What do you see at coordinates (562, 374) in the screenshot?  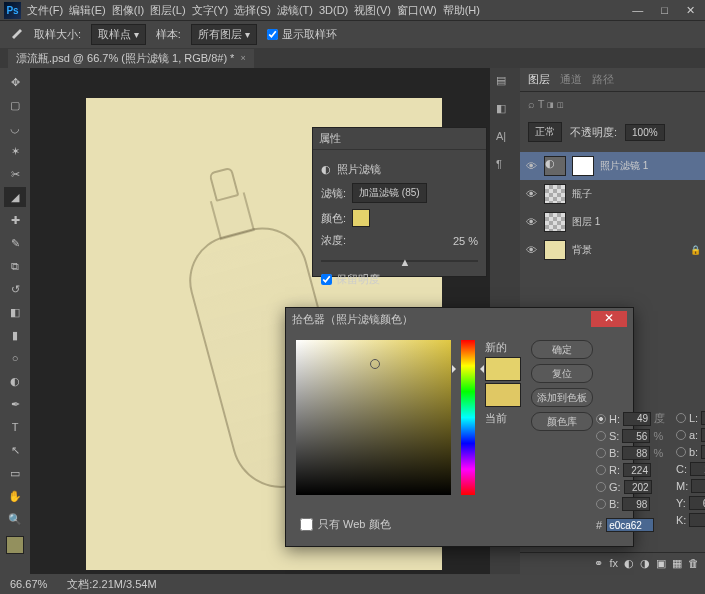 I see `cancel-button: 复位` at bounding box center [562, 374].